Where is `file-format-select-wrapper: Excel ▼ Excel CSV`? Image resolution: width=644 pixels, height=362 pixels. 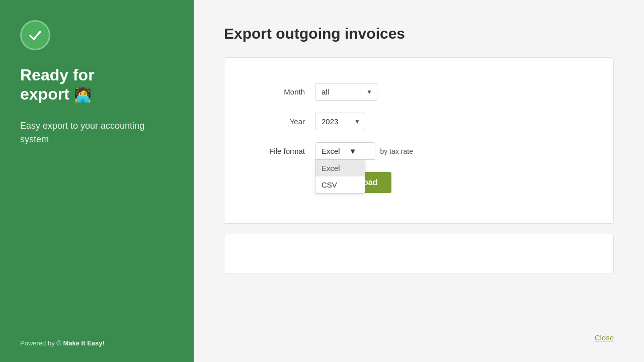 file-format-select-wrapper: Excel ▼ Excel CSV is located at coordinates (345, 151).